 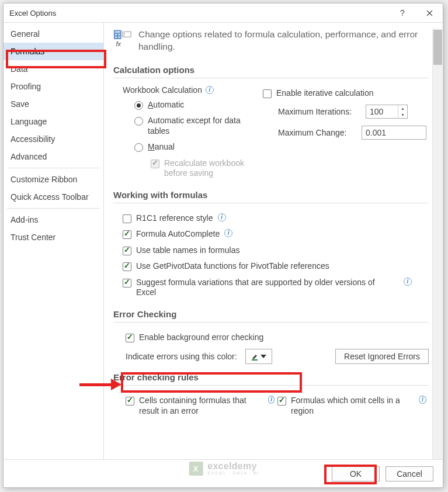 I want to click on check-autocomplete, so click(x=127, y=235).